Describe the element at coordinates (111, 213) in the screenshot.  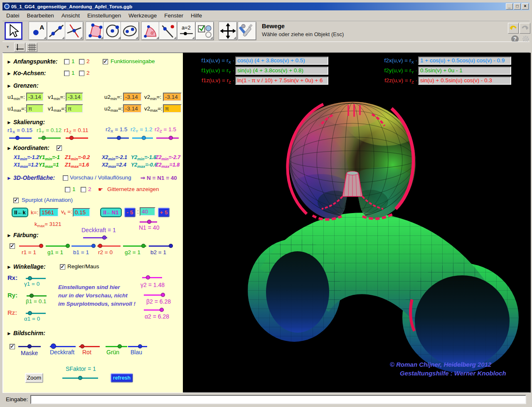
I see `button-pause-n1: II←N1` at that location.